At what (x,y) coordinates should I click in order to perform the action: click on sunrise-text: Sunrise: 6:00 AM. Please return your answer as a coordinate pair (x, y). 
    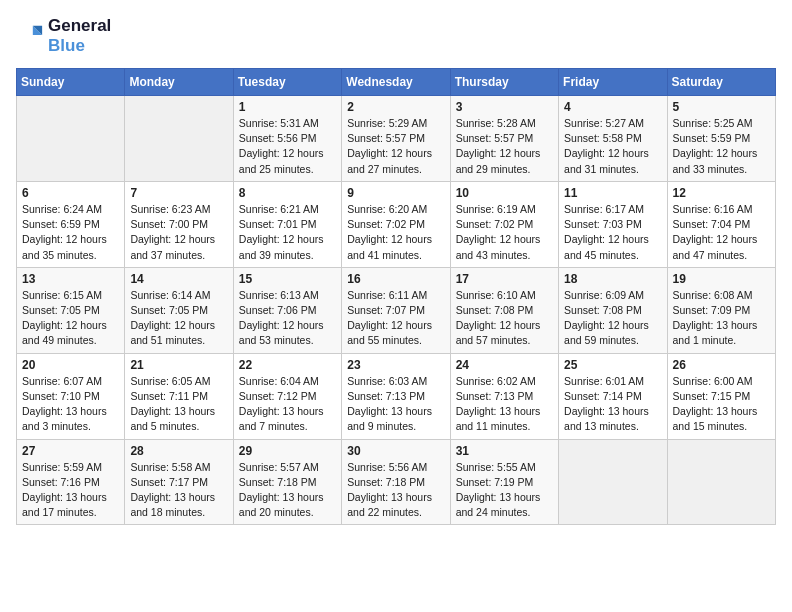
    Looking at the image, I should click on (722, 382).